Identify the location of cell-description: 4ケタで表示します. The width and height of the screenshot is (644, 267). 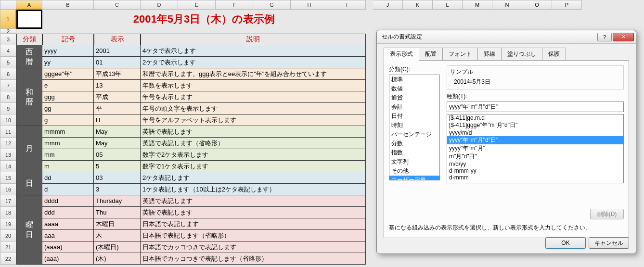
(253, 51).